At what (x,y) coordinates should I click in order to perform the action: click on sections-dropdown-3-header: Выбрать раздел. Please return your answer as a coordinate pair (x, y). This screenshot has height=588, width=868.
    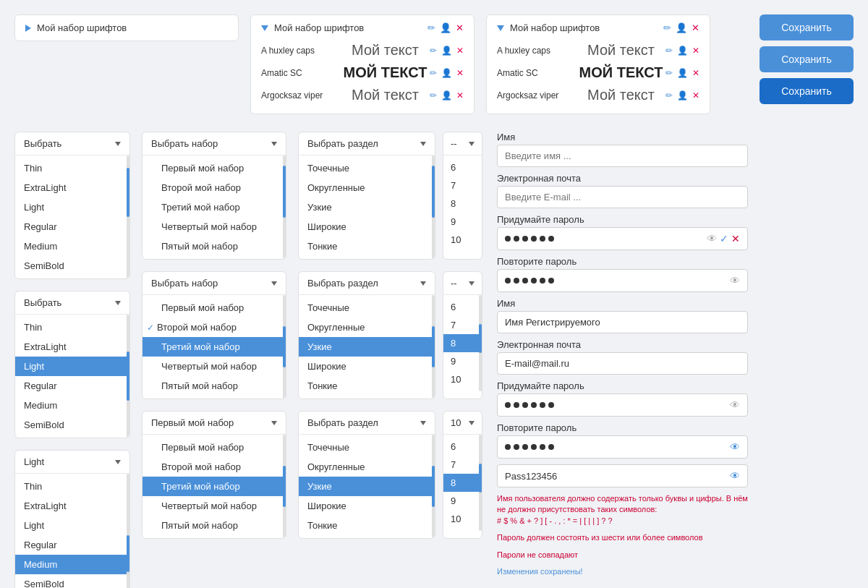
    Looking at the image, I should click on (367, 423).